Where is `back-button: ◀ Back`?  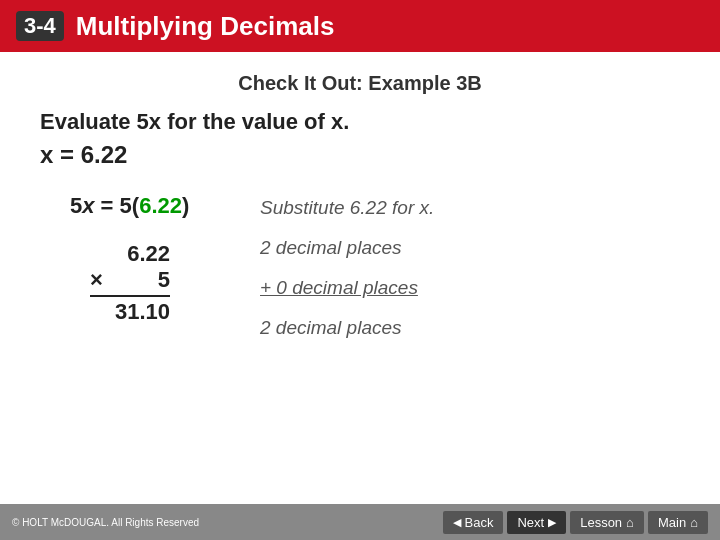 back-button: ◀ Back is located at coordinates (474, 522).